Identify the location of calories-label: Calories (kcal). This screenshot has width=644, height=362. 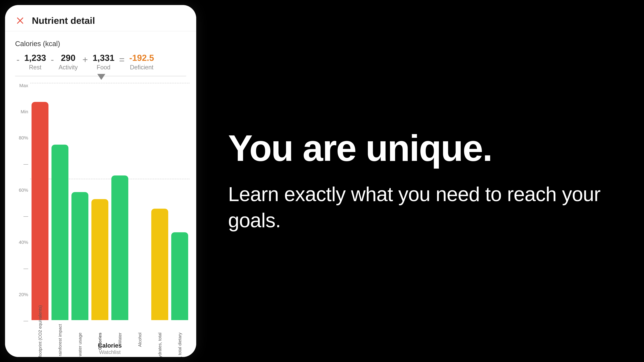
(100, 44).